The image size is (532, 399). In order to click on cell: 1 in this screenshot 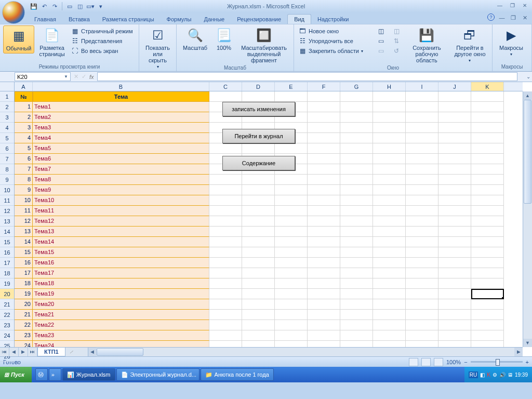, I will do `click(24, 107)`.